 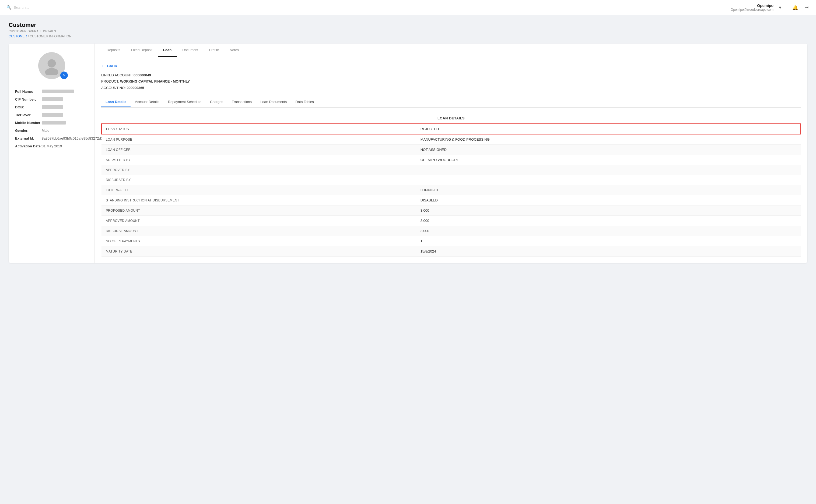 What do you see at coordinates (18, 36) in the screenshot?
I see `breadcrumb-home: CUSTOMER` at bounding box center [18, 36].